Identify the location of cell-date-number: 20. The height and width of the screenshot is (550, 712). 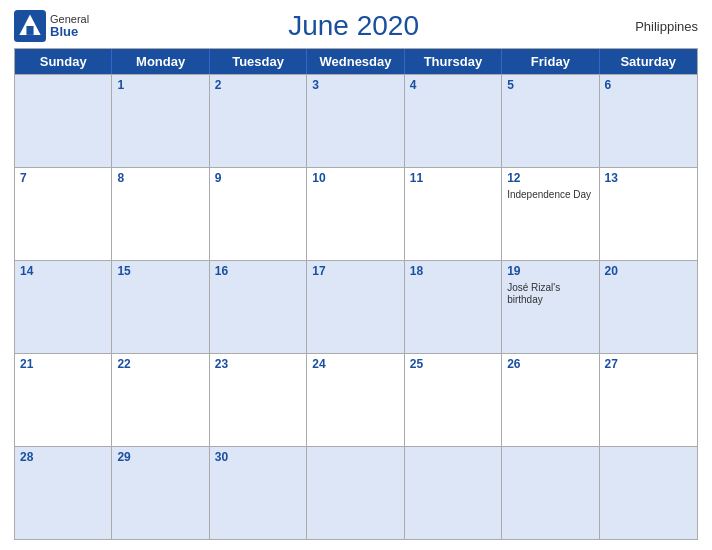
(648, 272).